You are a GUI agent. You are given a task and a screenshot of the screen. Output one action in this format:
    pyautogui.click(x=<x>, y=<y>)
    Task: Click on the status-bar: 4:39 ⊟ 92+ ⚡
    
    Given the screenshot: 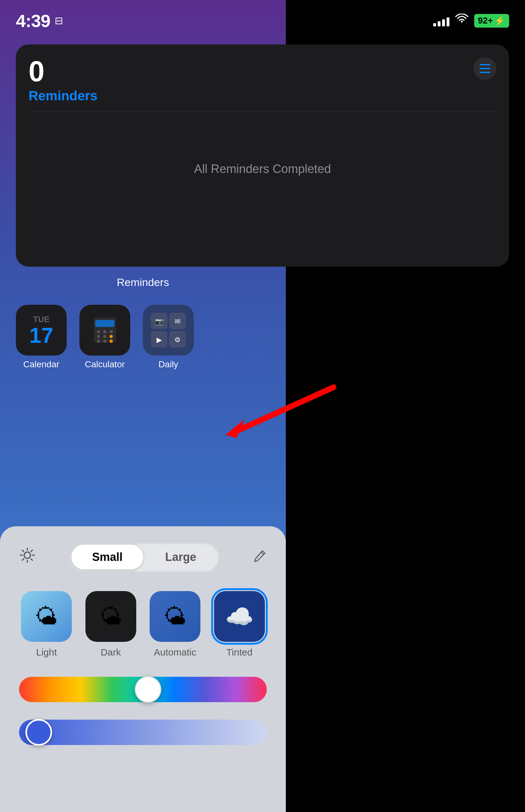 What is the action you would take?
    pyautogui.click(x=262, y=16)
    